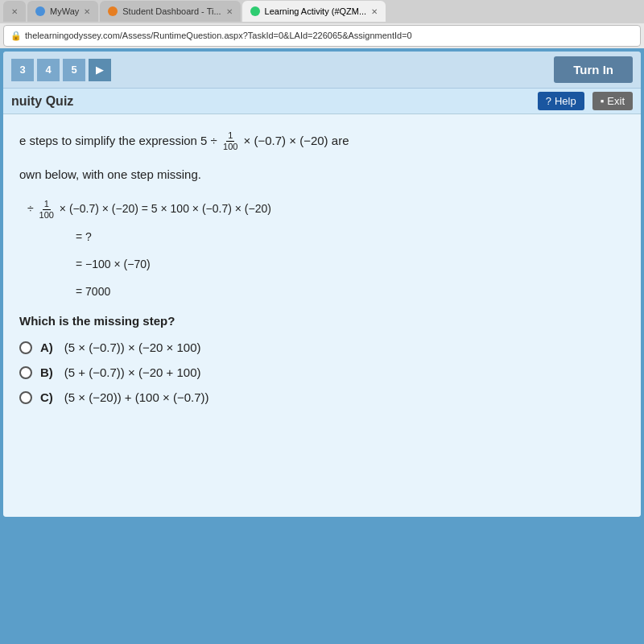 The image size is (644, 644). Describe the element at coordinates (561, 101) in the screenshot. I see `help-button: ? Help` at that location.